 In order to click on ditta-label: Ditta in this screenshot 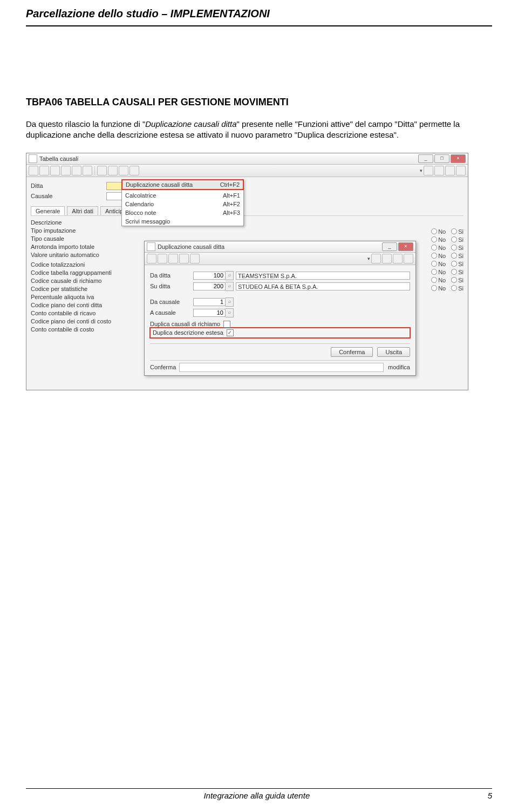, I will do `click(69, 186)`.